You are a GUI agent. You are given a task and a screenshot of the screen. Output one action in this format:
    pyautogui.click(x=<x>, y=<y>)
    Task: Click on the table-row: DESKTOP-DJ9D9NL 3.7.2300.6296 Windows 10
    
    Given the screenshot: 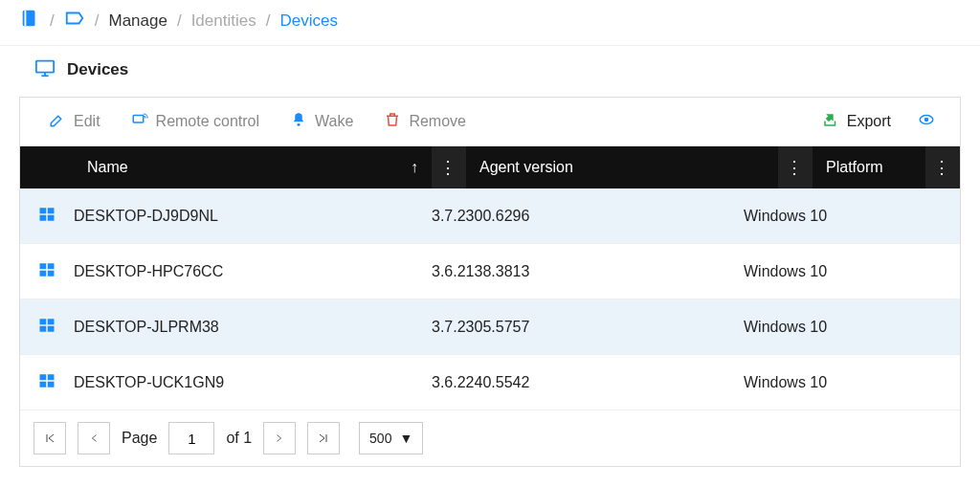 What is the action you would take?
    pyautogui.click(x=490, y=216)
    